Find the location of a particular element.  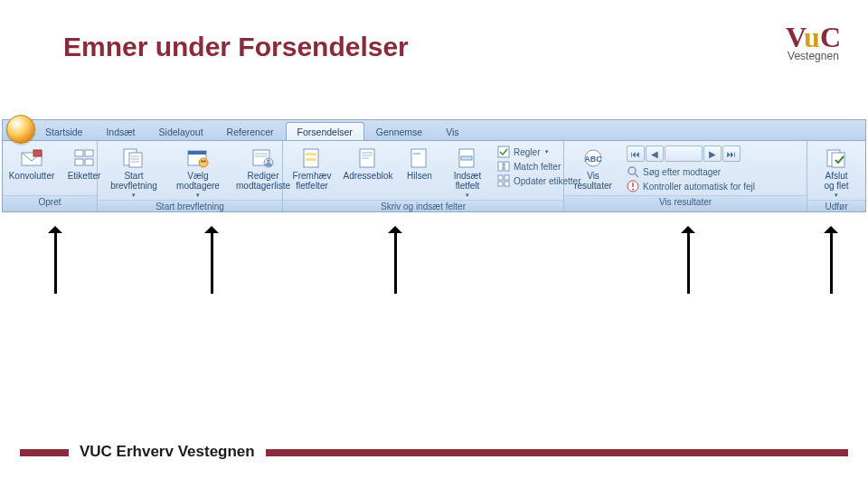

highlight-fields-icon is located at coordinates (312, 158).